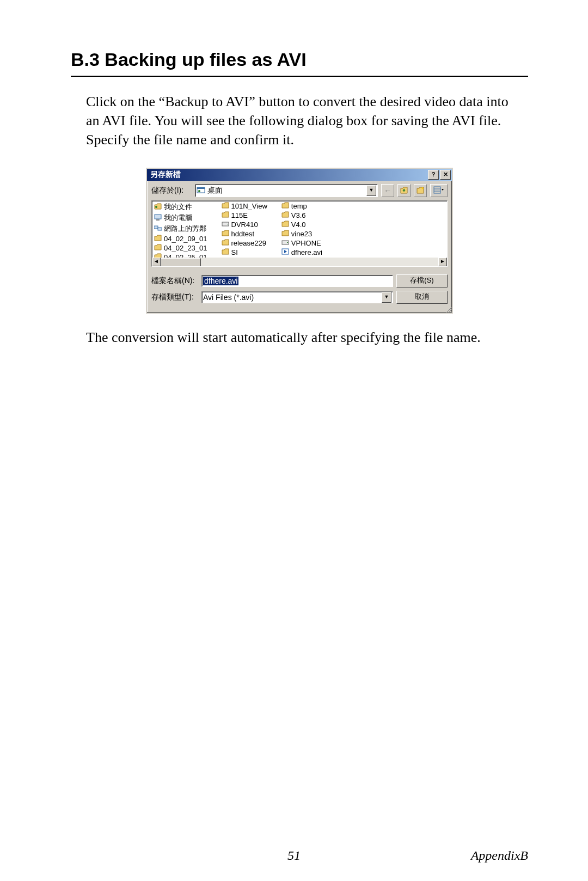 The image size is (588, 881). What do you see at coordinates (171, 191) in the screenshot?
I see `save-in-label: 儲存於(I):` at bounding box center [171, 191].